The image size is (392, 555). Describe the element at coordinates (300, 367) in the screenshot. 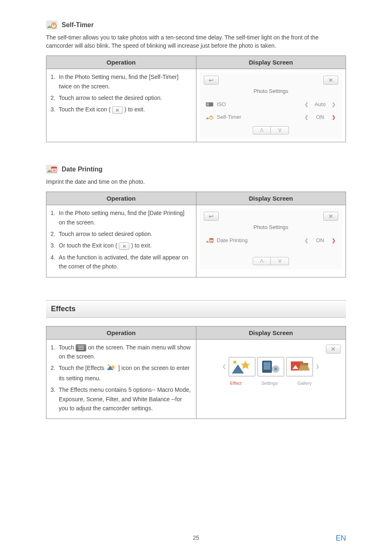

I see `thumb-gallery` at that location.